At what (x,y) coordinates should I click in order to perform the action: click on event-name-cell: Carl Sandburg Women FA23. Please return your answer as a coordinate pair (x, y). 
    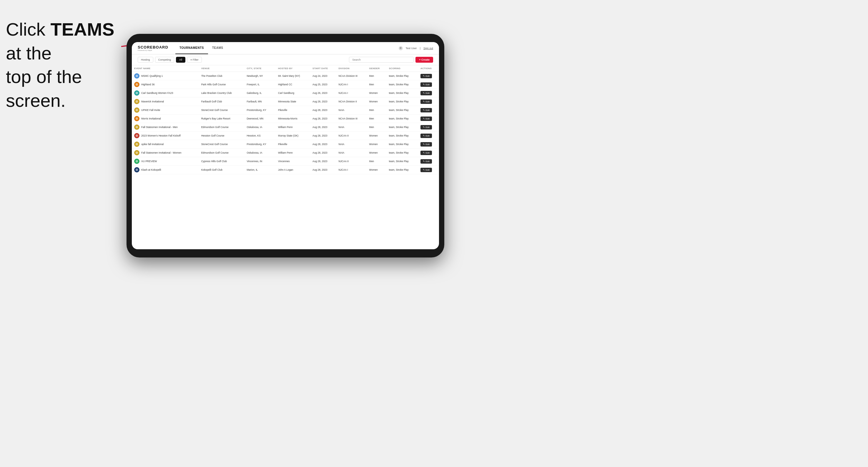
    Looking at the image, I should click on (165, 93).